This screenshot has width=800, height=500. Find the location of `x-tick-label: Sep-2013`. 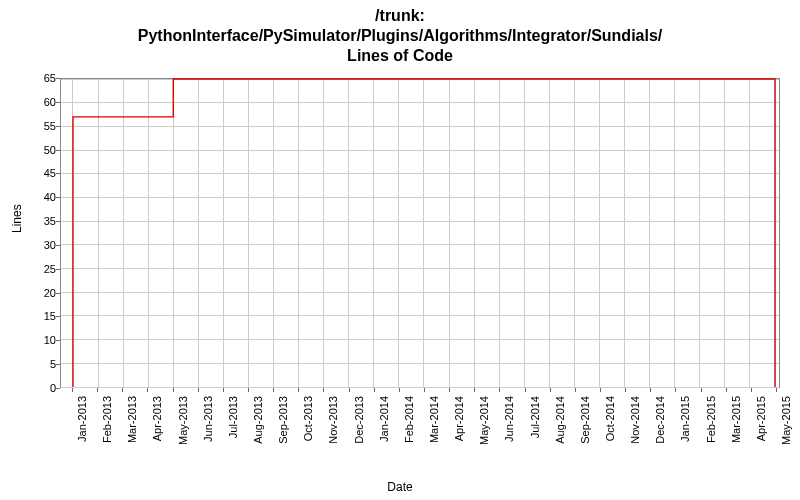

x-tick-label: Sep-2013 is located at coordinates (283, 422).